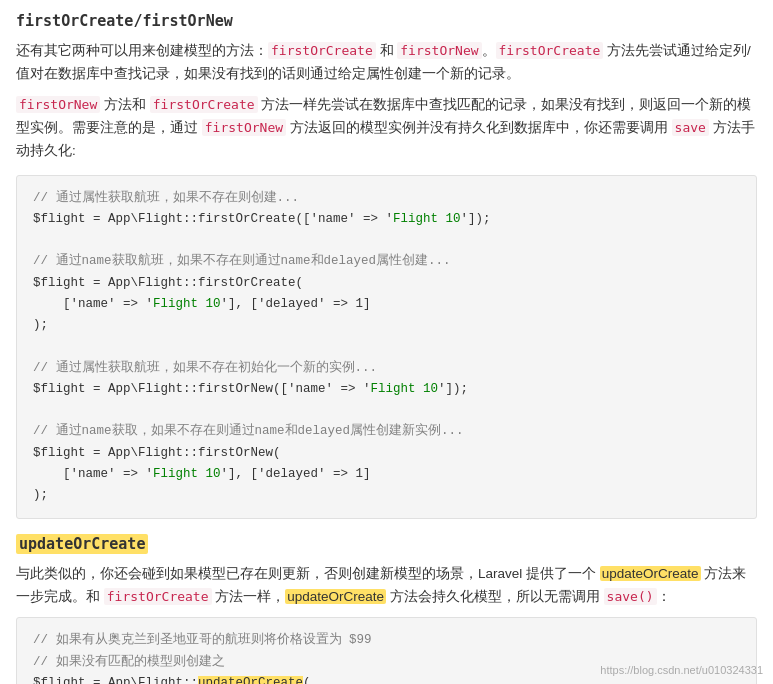  What do you see at coordinates (124, 21) in the screenshot?
I see `section1-title-code: firstOrCreate/firstOrNew` at bounding box center [124, 21].